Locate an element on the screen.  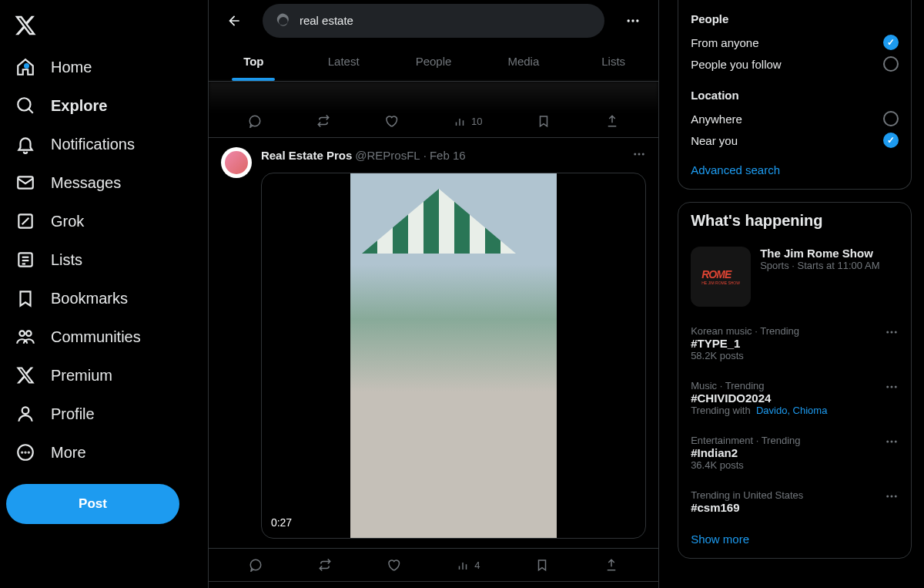
nav-messages-label: Messages is located at coordinates (86, 183).